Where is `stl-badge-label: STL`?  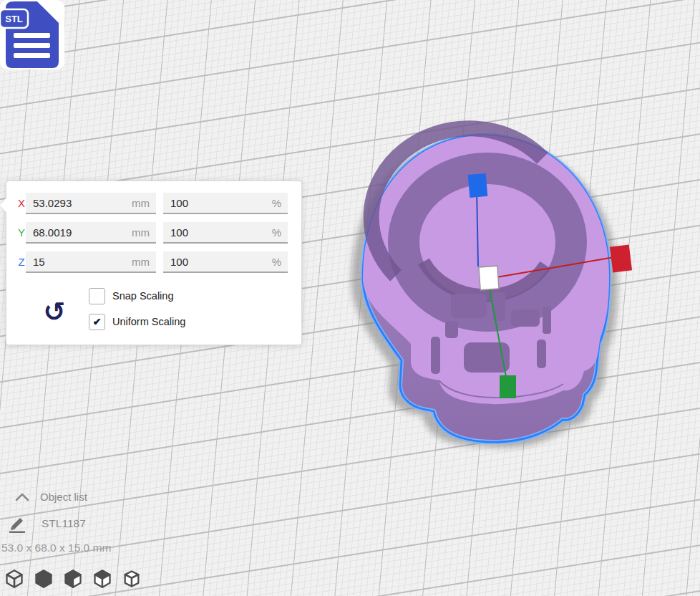
stl-badge-label: STL is located at coordinates (14, 19).